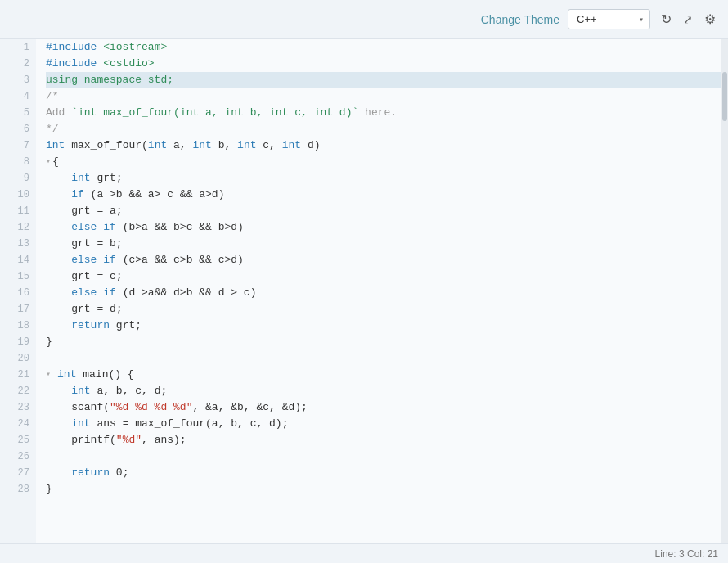  Describe the element at coordinates (384, 473) in the screenshot. I see `code-line: return 0;` at that location.